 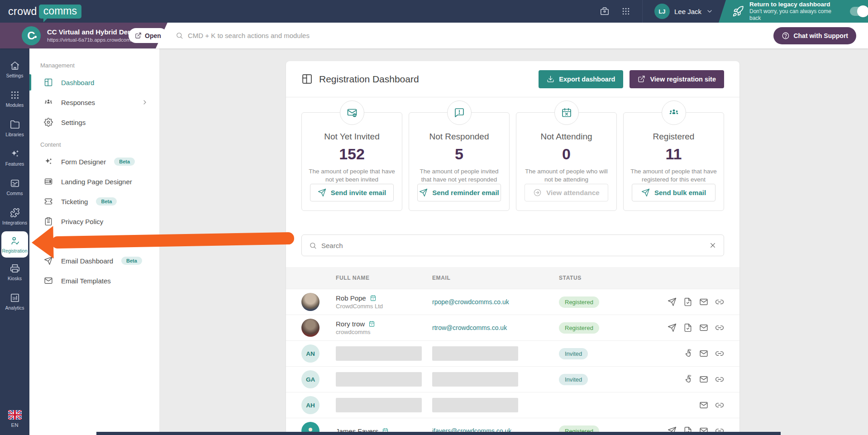 What do you see at coordinates (656, 11) in the screenshot?
I see `topbar-actions: LJ Lee Jack` at bounding box center [656, 11].